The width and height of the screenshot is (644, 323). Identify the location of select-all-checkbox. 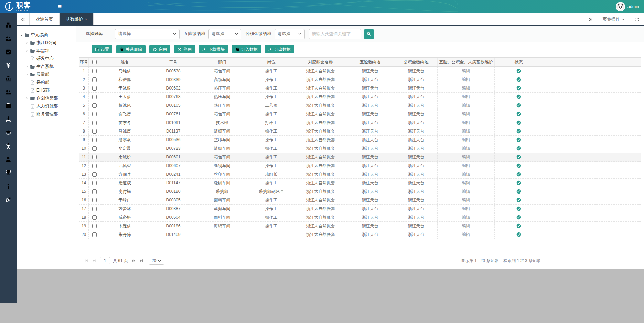
(94, 62).